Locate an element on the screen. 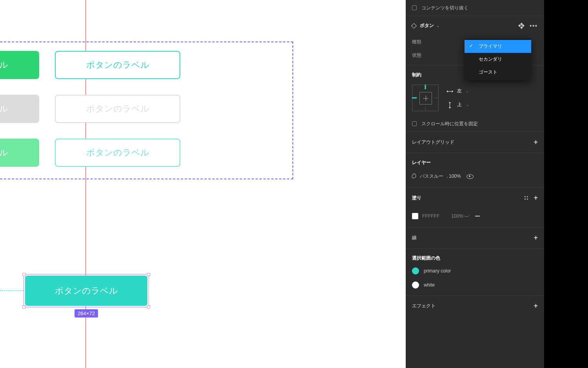  constraints-title: 制約 is located at coordinates (417, 75).